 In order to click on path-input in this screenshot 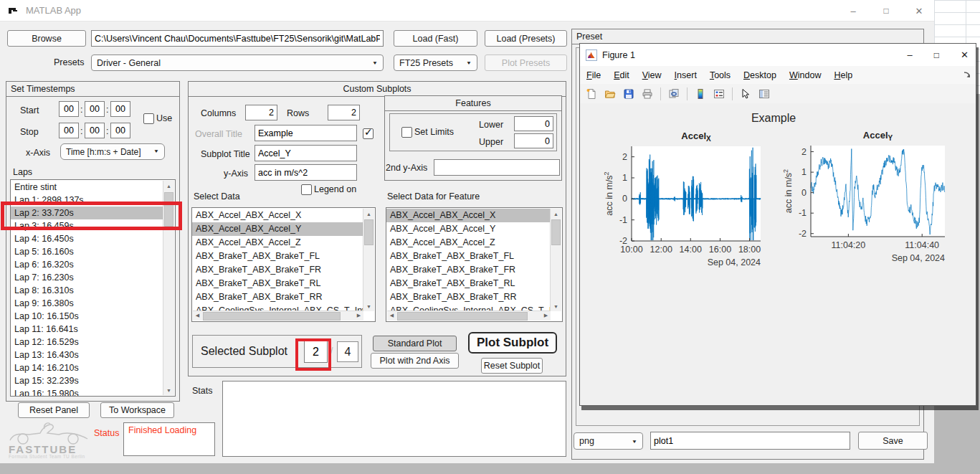, I will do `click(237, 39)`.